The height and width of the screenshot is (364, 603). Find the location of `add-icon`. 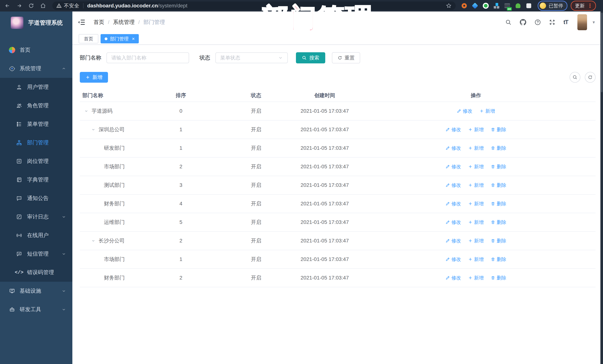

add-icon is located at coordinates (470, 167).